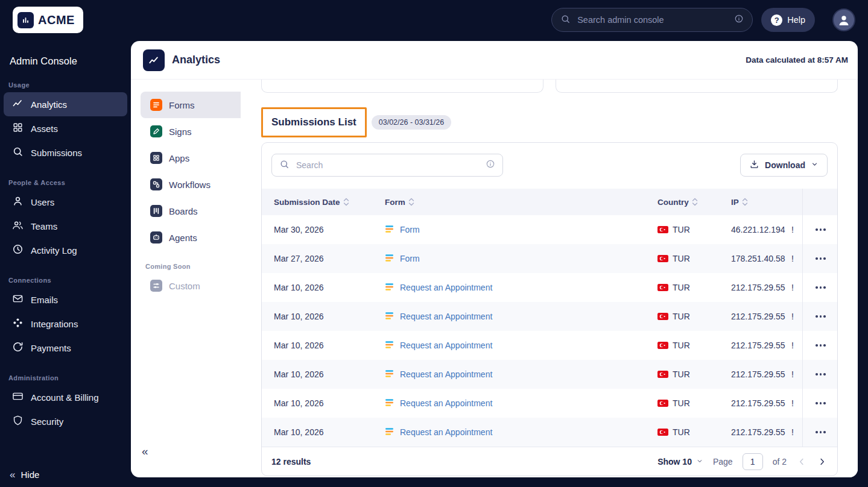 The image size is (868, 487). I want to click on sidebar-item-security: Security, so click(65, 421).